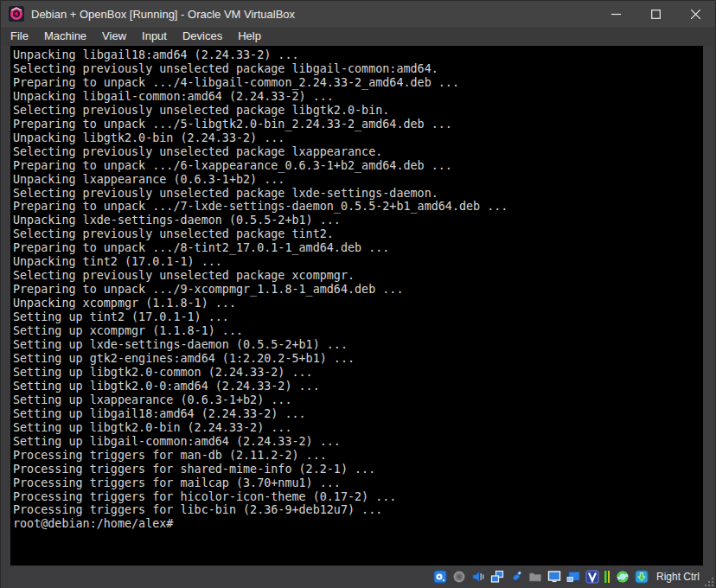  What do you see at coordinates (358, 36) in the screenshot?
I see `menubar: File Machine View Input Devices Help` at bounding box center [358, 36].